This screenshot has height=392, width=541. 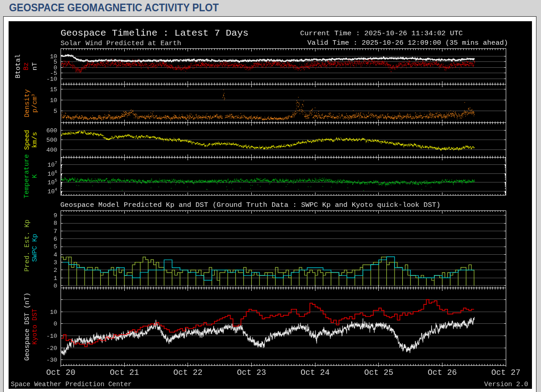 What do you see at coordinates (55, 239) in the screenshot?
I see `svg-text: 6` at bounding box center [55, 239].